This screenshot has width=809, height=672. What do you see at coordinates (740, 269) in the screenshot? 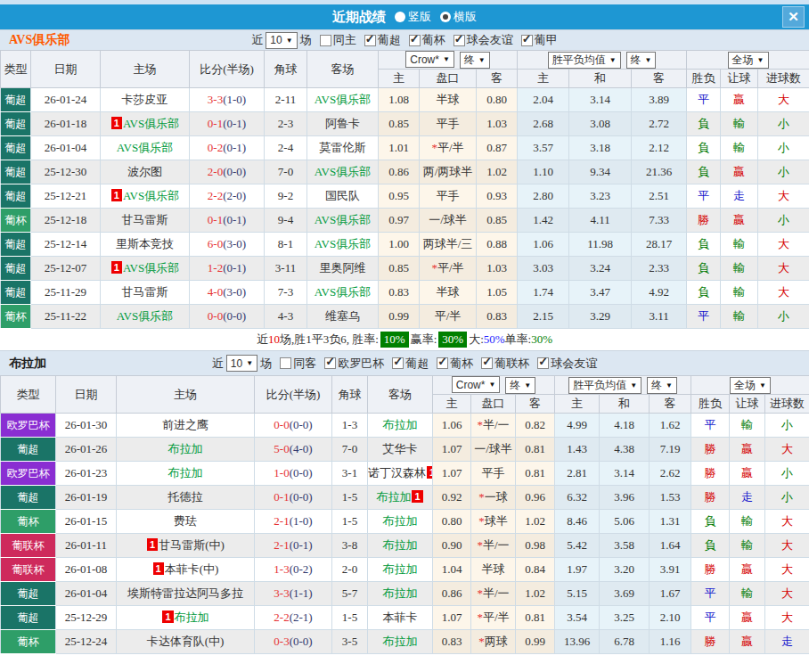
I see `cell-result-handicap: 輸` at bounding box center [740, 269].